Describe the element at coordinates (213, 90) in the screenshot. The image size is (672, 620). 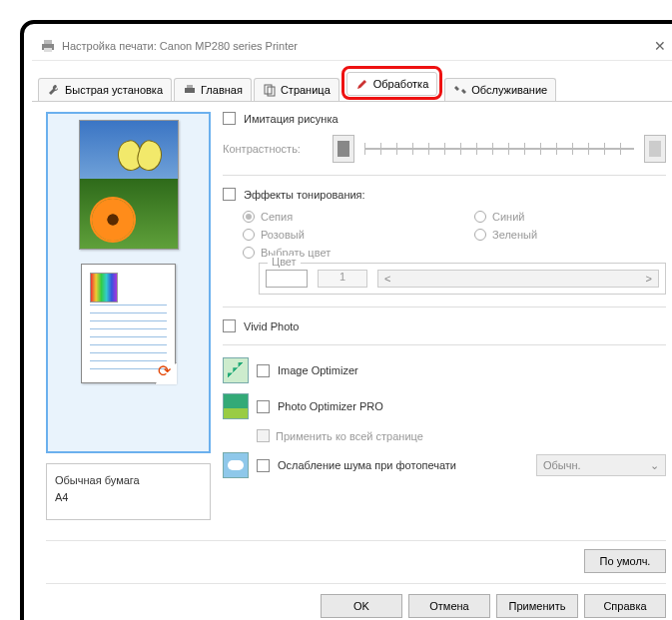
I see `tab-main: Главная` at that location.